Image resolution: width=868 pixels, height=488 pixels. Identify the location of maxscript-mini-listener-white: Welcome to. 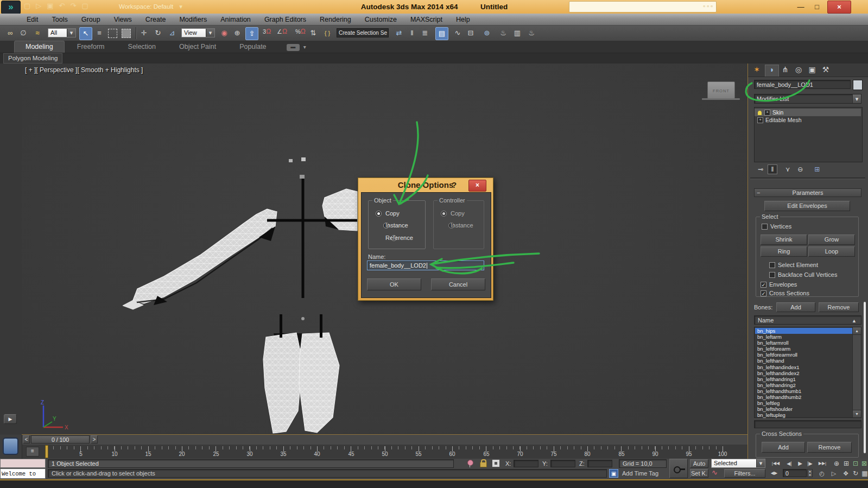
(23, 473).